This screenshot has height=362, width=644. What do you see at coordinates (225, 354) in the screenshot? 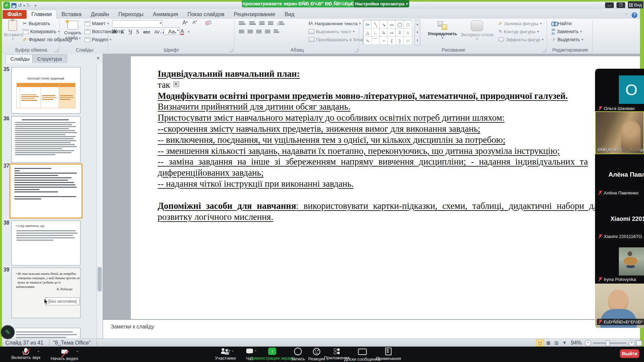
I see `participants-button: 17 ⌃ Участники` at bounding box center [225, 354].